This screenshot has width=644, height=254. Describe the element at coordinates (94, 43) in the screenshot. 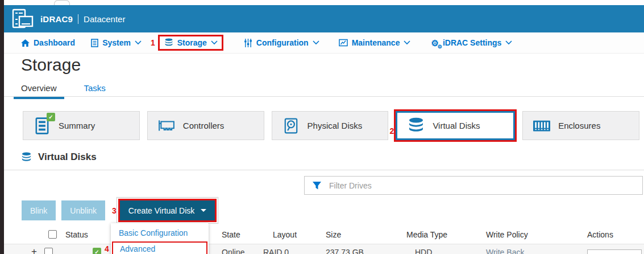

I see `server-icon` at that location.